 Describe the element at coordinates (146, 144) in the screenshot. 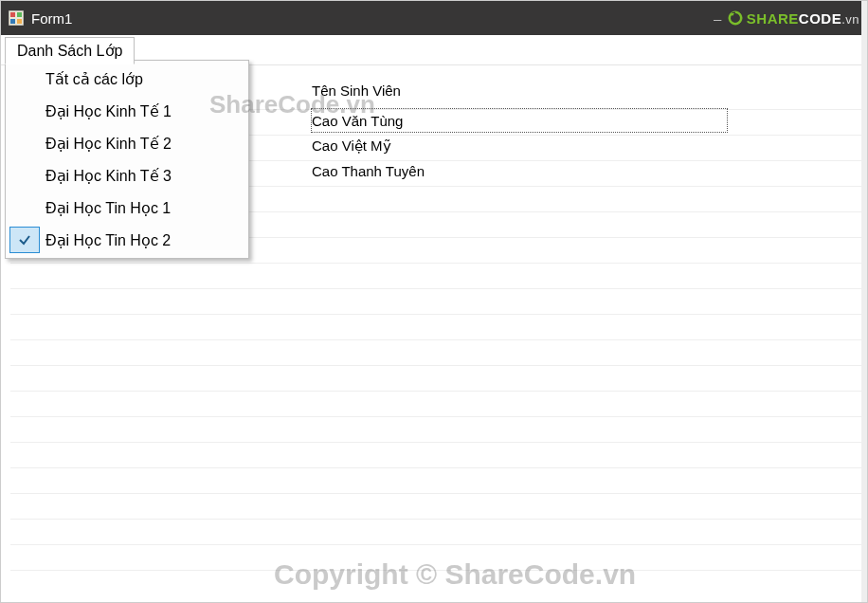

I see `dropdown-item-label: Đại Học Kinh Tế 2` at that location.